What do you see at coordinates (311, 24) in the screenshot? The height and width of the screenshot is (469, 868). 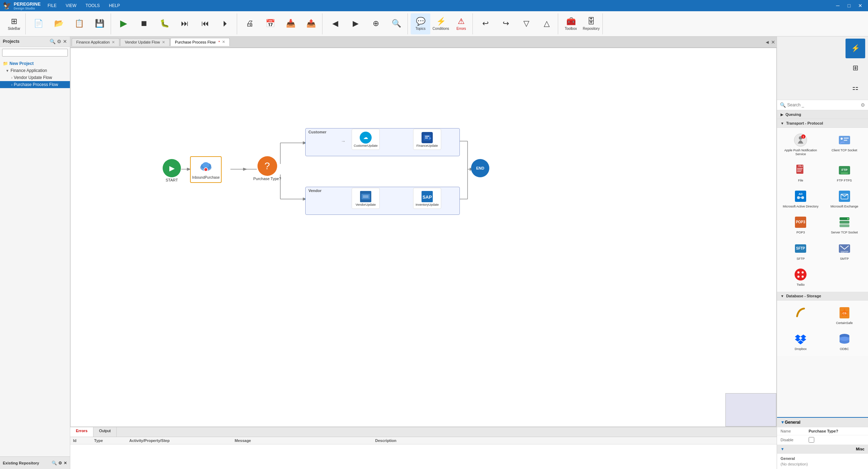 I see `export-button: 📤` at bounding box center [311, 24].